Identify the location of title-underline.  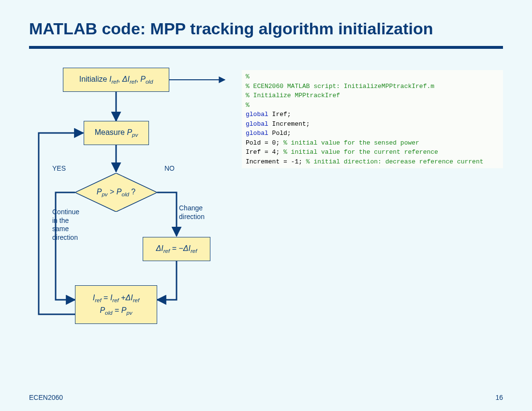
(266, 47).